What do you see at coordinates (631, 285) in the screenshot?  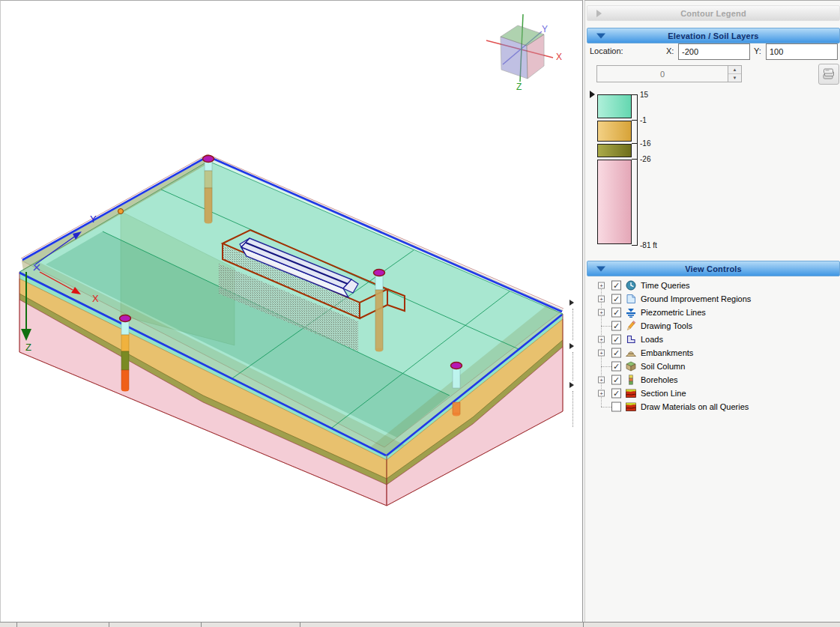 I see `clock-icon` at bounding box center [631, 285].